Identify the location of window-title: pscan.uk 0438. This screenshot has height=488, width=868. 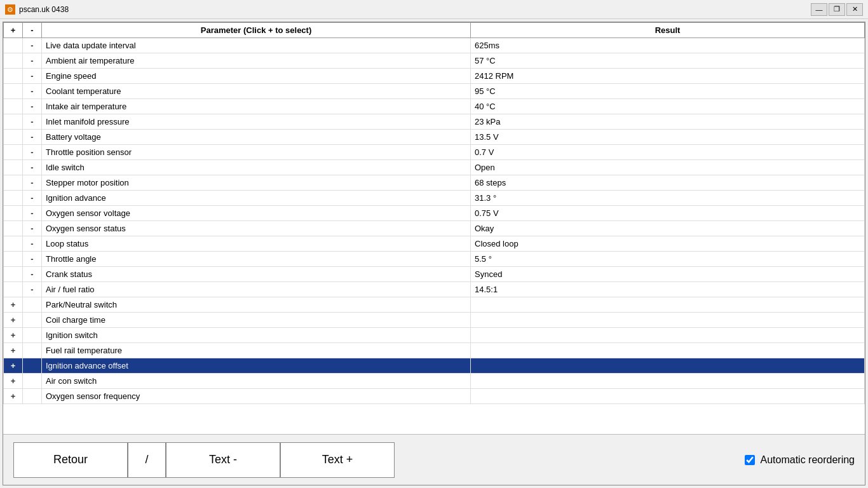
(415, 10).